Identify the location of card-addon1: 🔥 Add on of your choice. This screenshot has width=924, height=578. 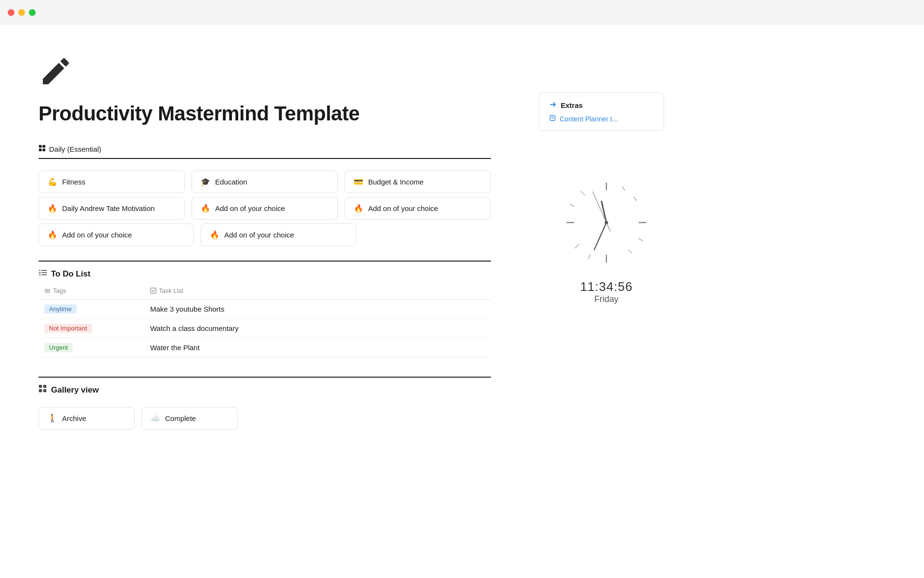
(265, 208).